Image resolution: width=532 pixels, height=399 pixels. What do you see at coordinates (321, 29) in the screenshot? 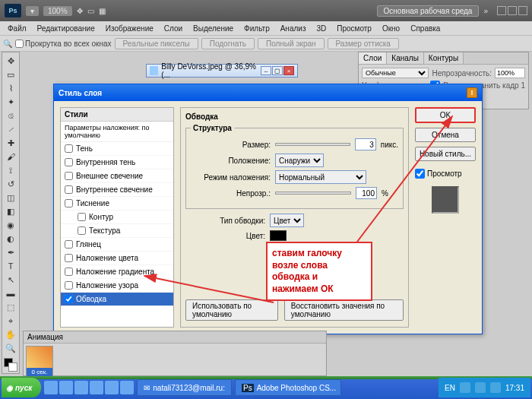
I see `menu-3d: 3D` at bounding box center [321, 29].